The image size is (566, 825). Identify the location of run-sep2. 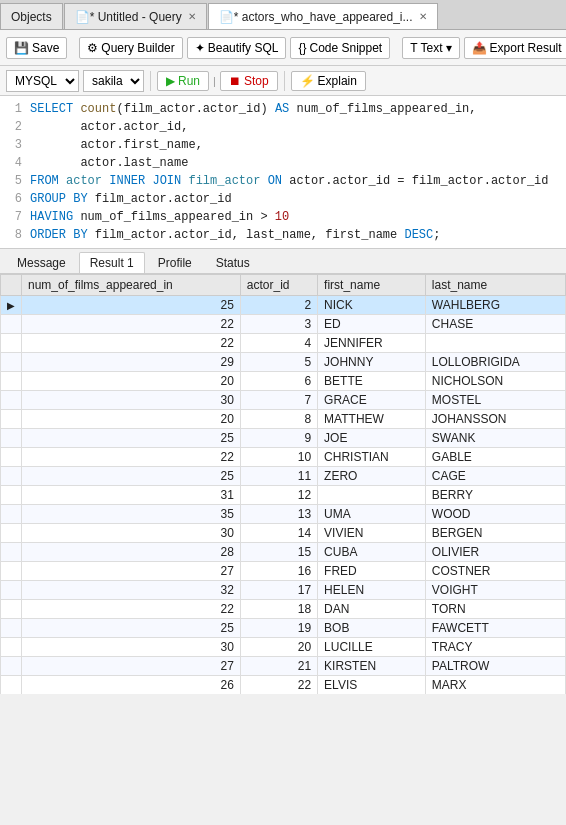
(284, 81).